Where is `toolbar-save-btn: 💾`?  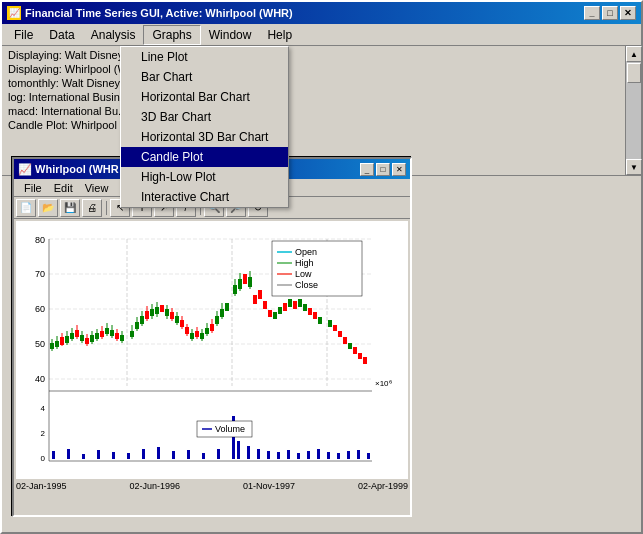 toolbar-save-btn: 💾 is located at coordinates (70, 208).